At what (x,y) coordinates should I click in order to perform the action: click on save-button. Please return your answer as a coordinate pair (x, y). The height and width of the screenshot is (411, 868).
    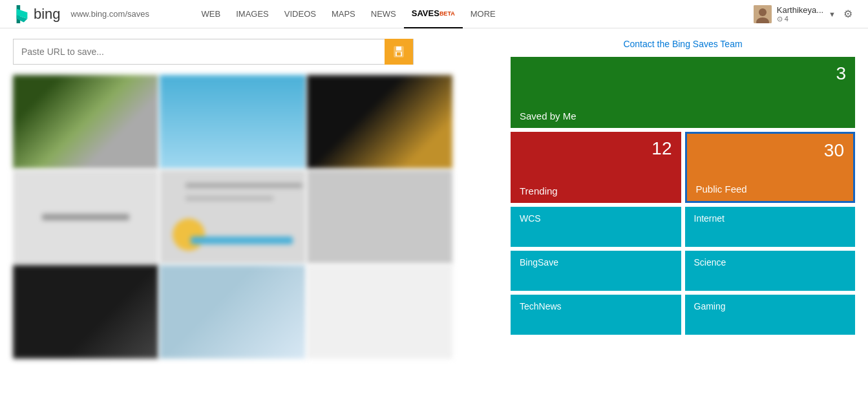
    Looking at the image, I should click on (399, 52).